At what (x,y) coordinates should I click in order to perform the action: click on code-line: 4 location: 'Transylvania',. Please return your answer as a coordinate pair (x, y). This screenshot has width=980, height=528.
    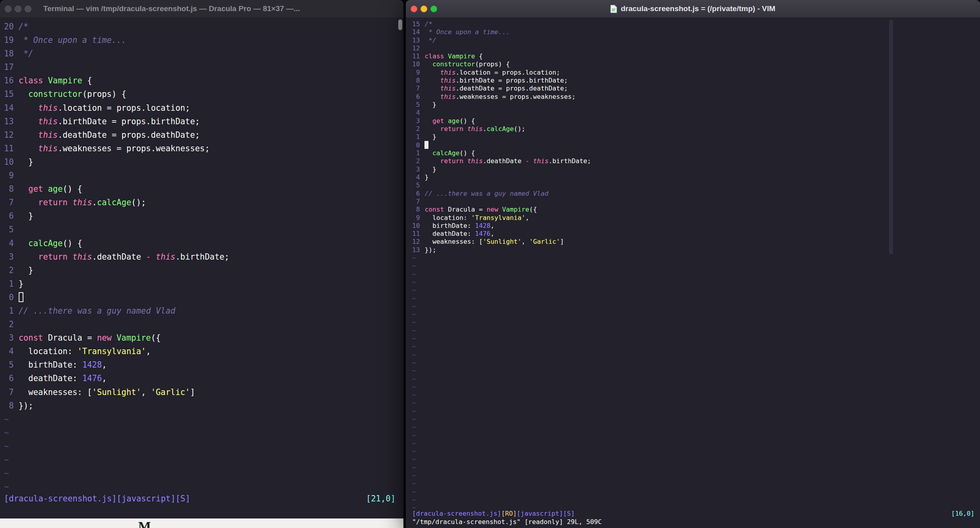
    Looking at the image, I should click on (204, 351).